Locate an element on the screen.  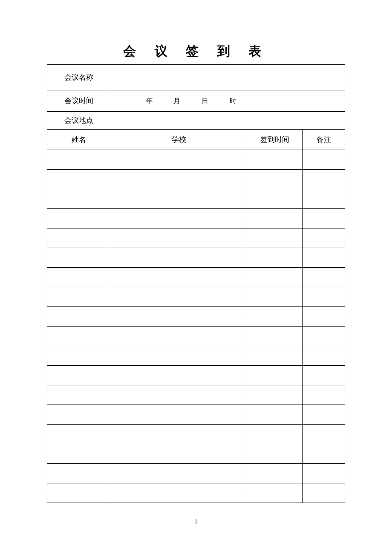
label-meeting-time: 会议时间 is located at coordinates (79, 101).